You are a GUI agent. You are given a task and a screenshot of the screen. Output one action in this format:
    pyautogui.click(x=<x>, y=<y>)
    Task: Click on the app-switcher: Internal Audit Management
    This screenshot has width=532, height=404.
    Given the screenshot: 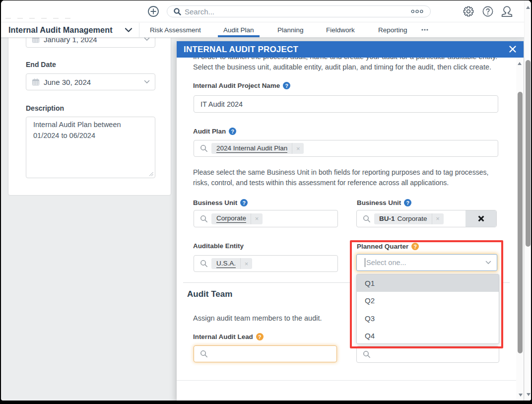 What is the action you would take?
    pyautogui.click(x=61, y=30)
    